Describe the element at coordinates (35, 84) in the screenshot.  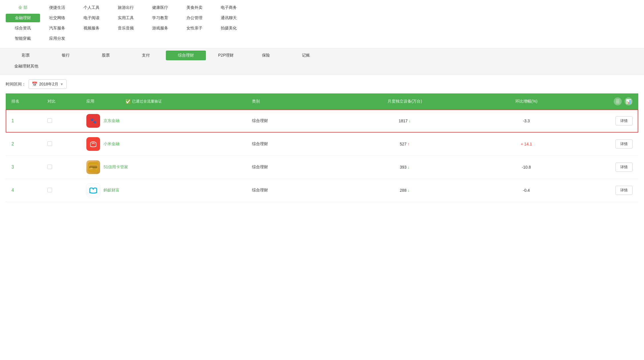
I see `calendar-icon: 📅` at that location.